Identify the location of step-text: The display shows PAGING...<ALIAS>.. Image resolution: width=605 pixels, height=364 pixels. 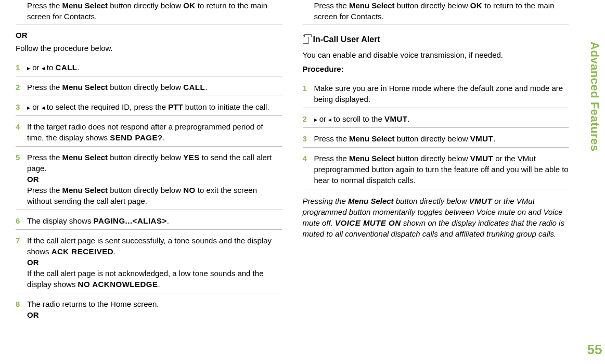
(155, 220).